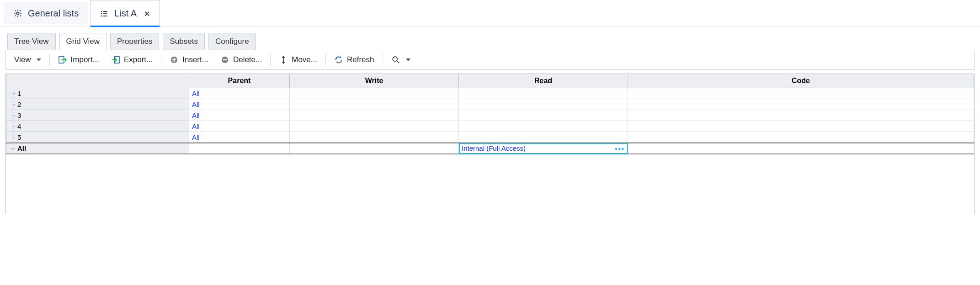 The image size is (980, 285). Describe the element at coordinates (134, 41) in the screenshot. I see `tab-properties: Properties` at that location.